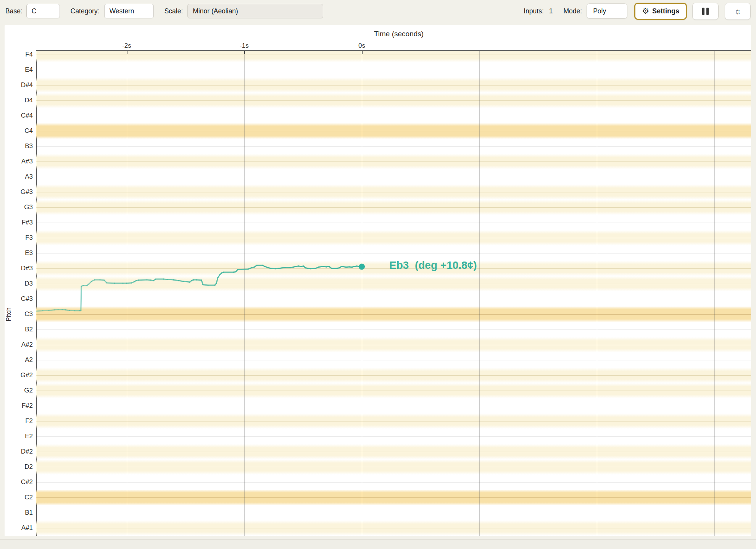 The height and width of the screenshot is (549, 756). I want to click on pitch-tick-label-D3: D3, so click(19, 284).